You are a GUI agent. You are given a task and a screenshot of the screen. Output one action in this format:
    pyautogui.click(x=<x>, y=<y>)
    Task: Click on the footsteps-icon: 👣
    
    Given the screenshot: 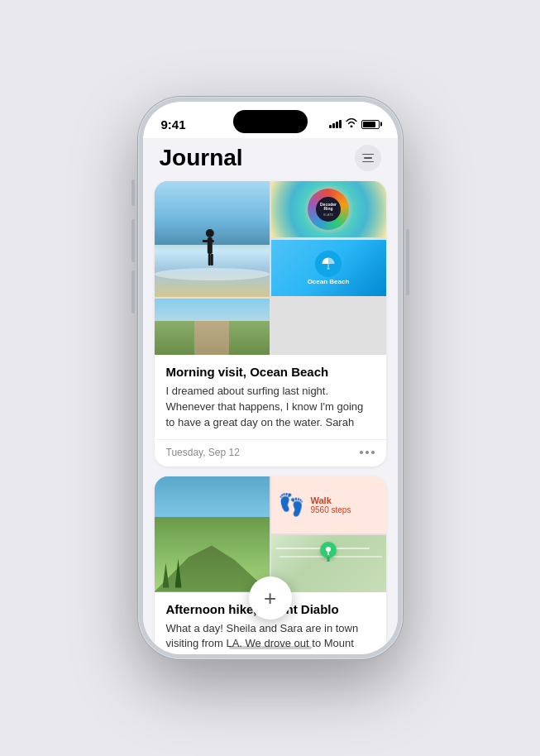 What is the action you would take?
    pyautogui.click(x=291, y=505)
    